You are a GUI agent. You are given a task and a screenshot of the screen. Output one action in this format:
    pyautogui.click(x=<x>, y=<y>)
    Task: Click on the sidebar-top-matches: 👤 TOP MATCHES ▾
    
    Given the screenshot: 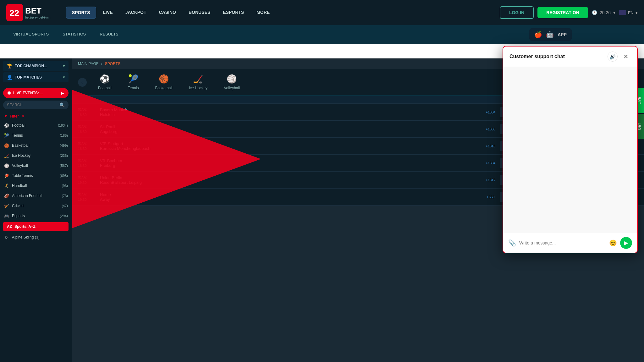 What is the action you would take?
    pyautogui.click(x=36, y=77)
    